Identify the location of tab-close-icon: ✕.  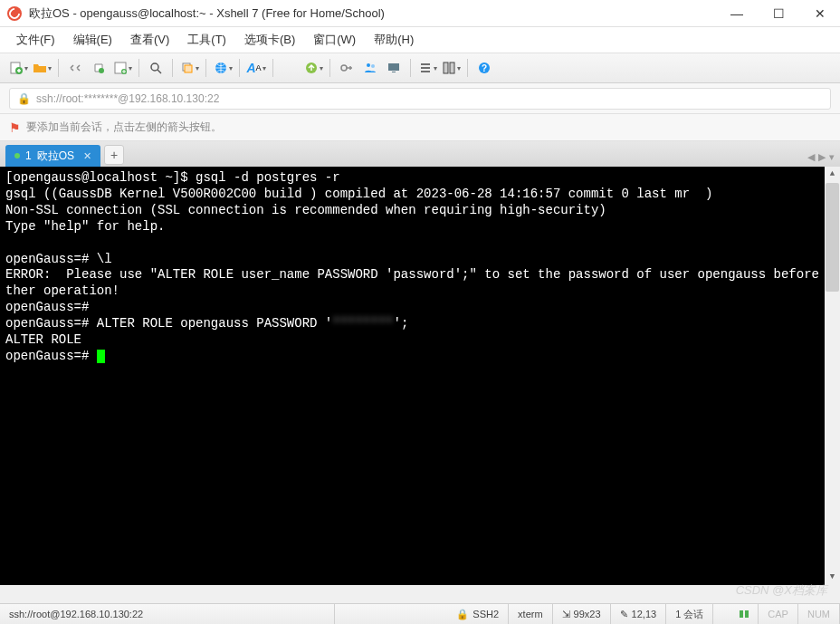
(87, 156).